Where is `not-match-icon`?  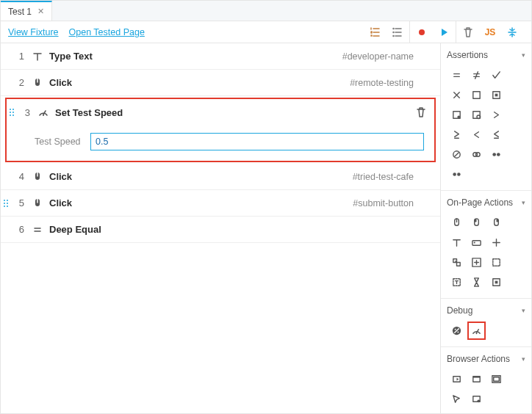
not-match-icon is located at coordinates (457, 175).